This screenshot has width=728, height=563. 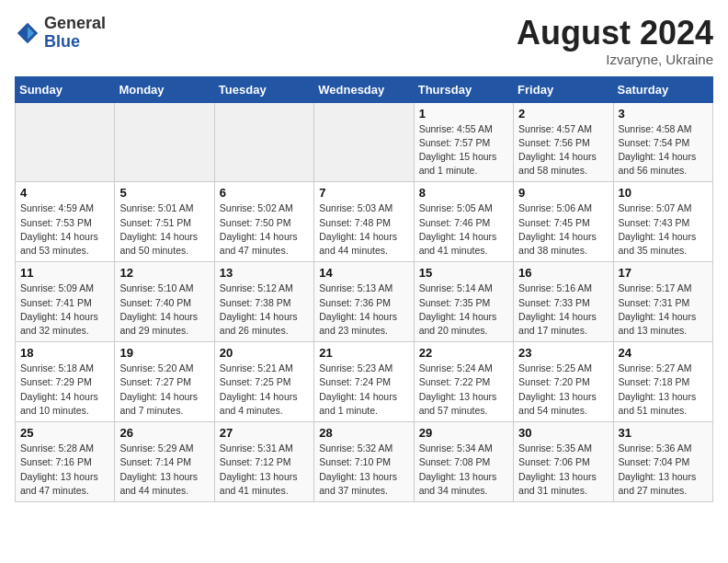 I want to click on logo: General Blue, so click(x=61, y=33).